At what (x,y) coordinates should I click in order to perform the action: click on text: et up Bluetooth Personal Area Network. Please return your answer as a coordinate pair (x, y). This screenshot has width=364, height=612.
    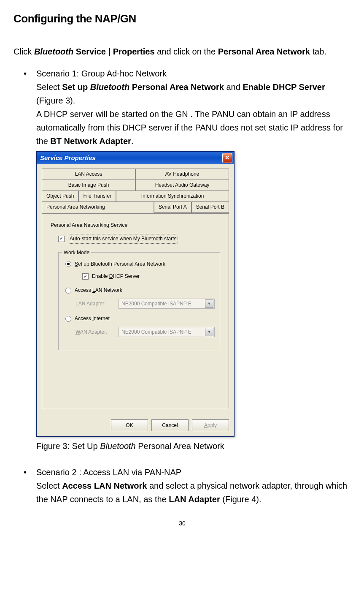
    Looking at the image, I should click on (121, 264).